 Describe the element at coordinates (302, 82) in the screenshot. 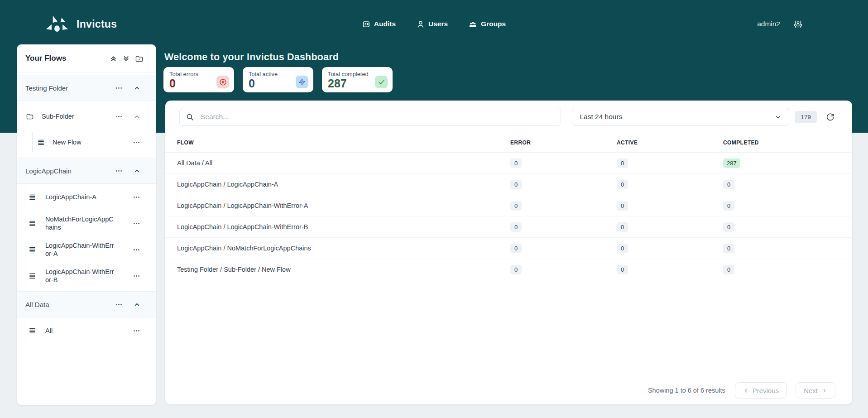

I see `active-bolt-icon` at that location.